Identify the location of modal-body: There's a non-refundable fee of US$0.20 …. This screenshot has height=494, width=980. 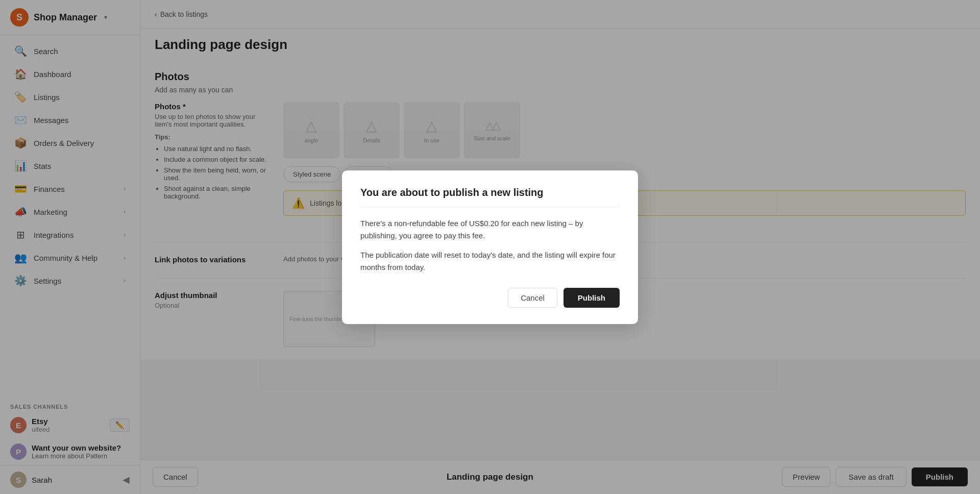
(490, 245).